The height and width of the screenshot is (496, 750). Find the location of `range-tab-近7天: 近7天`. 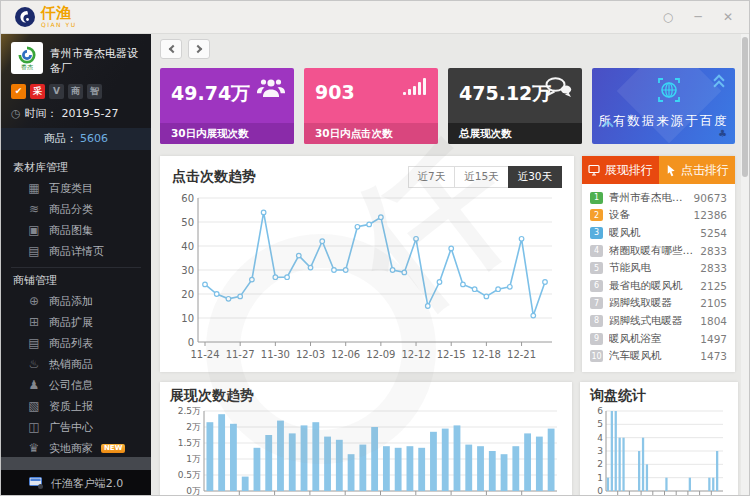

range-tab-近7天: 近7天 is located at coordinates (432, 177).